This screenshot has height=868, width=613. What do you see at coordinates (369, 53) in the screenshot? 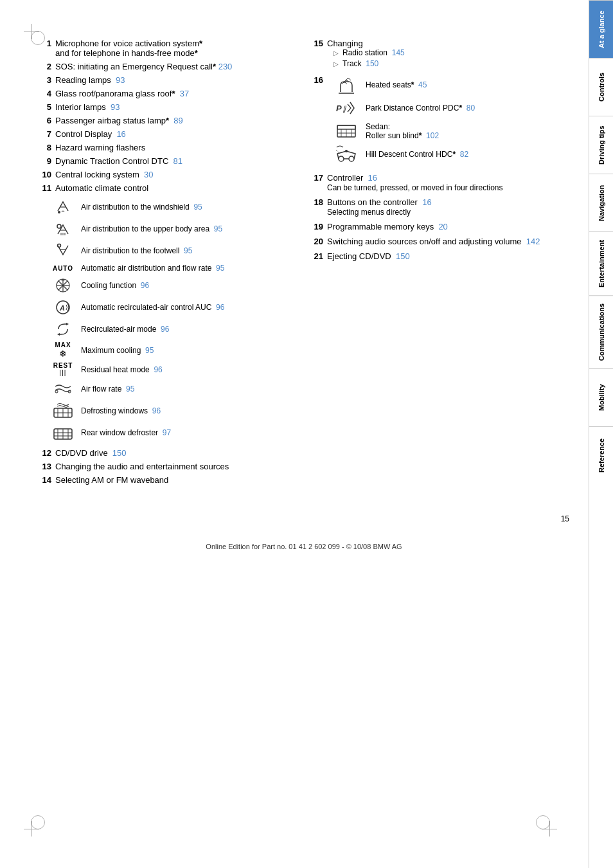
I see `sub-item: ▷ Radio station 145` at bounding box center [369, 53].